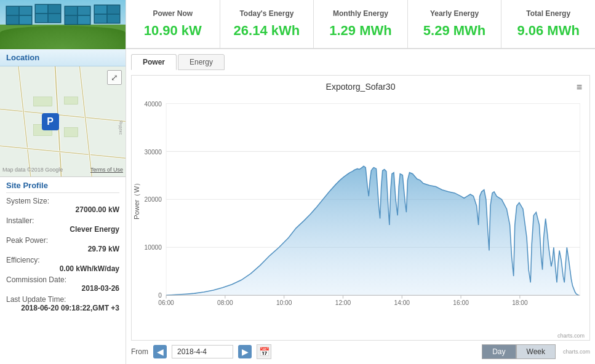 The height and width of the screenshot is (364, 595). I want to click on svg-text: 16:00, so click(461, 303).